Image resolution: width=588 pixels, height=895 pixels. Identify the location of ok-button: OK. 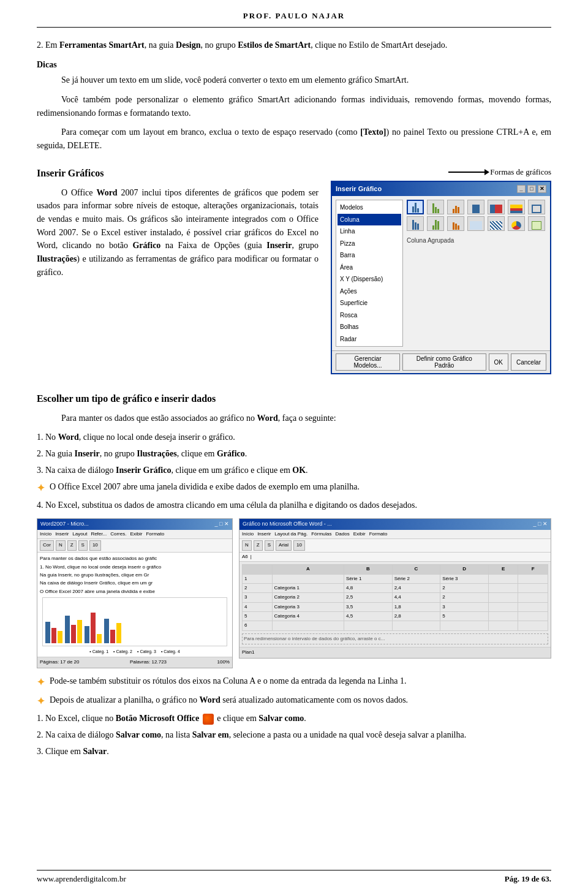
(499, 362).